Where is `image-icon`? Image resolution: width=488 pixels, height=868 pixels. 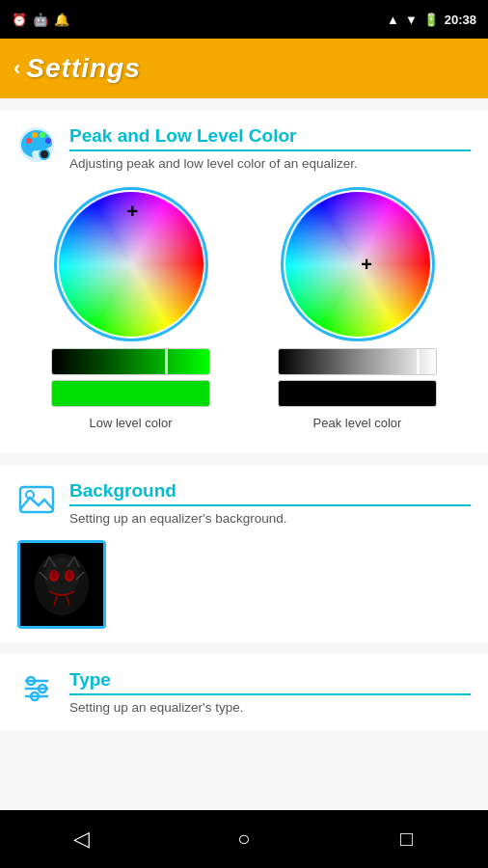 image-icon is located at coordinates (37, 500).